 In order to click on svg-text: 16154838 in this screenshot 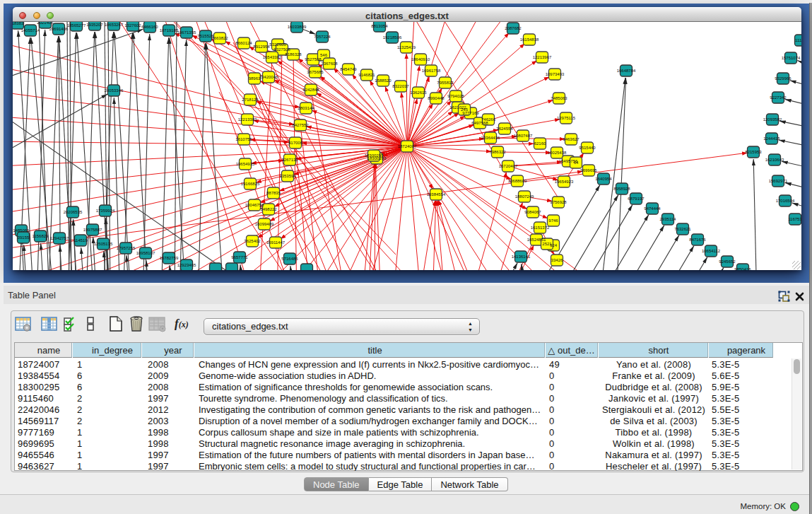, I will do `click(530, 40)`.